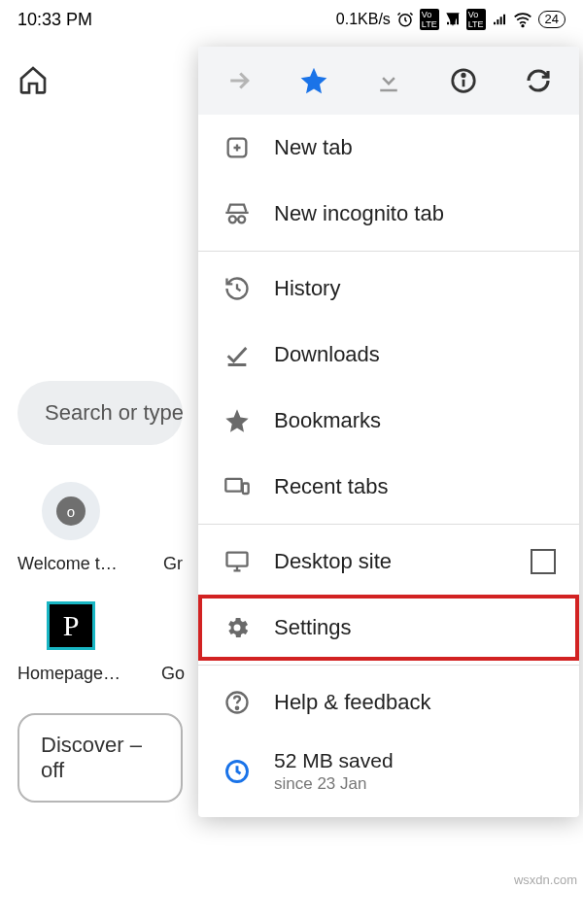 This screenshot has width=583, height=924. What do you see at coordinates (173, 564) in the screenshot?
I see `shortcut-label: Gr` at bounding box center [173, 564].